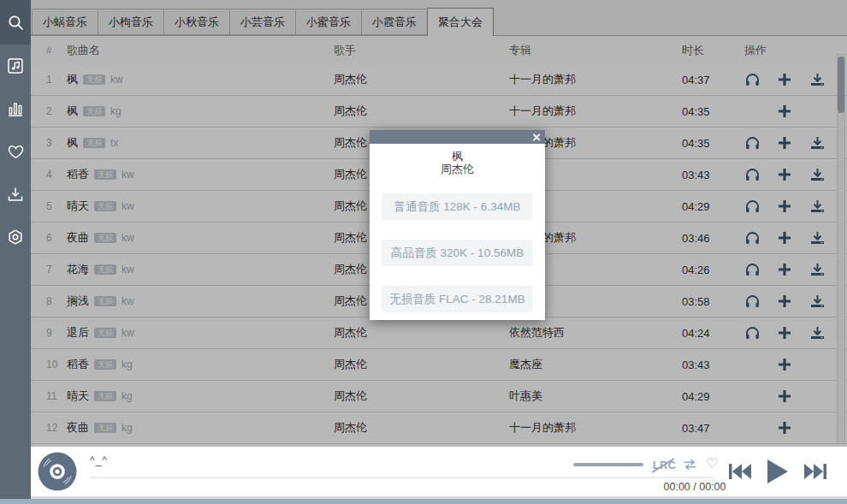 Image resolution: width=847 pixels, height=504 pixels. I want to click on search-icon, so click(15, 22).